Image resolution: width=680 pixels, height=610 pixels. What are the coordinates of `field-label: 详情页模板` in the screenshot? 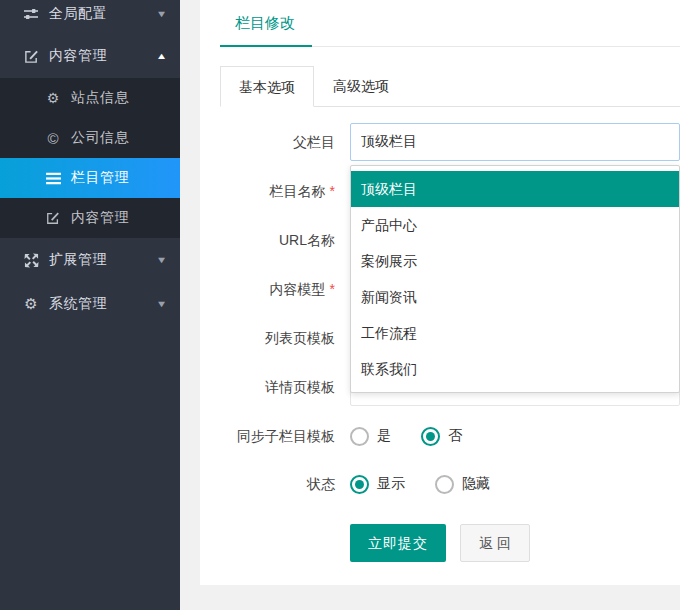 It's located at (278, 387).